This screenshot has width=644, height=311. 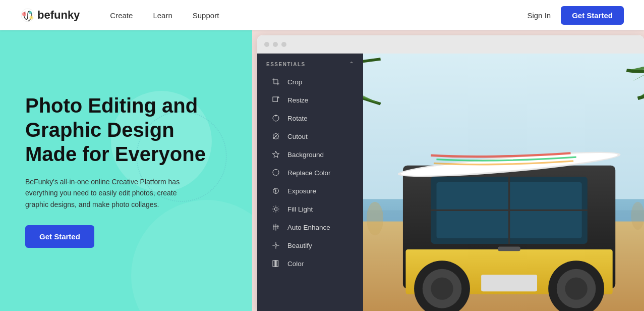 I want to click on crop-label: Crop, so click(x=295, y=82).